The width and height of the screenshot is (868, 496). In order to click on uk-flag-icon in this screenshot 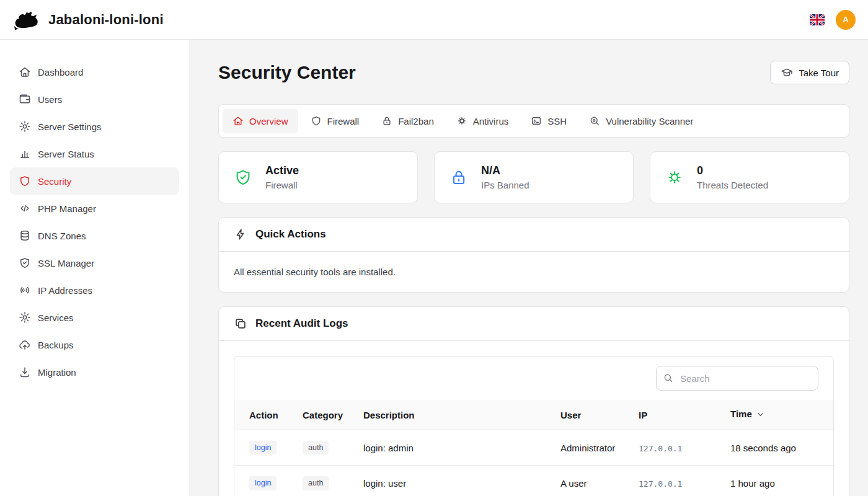, I will do `click(817, 20)`.